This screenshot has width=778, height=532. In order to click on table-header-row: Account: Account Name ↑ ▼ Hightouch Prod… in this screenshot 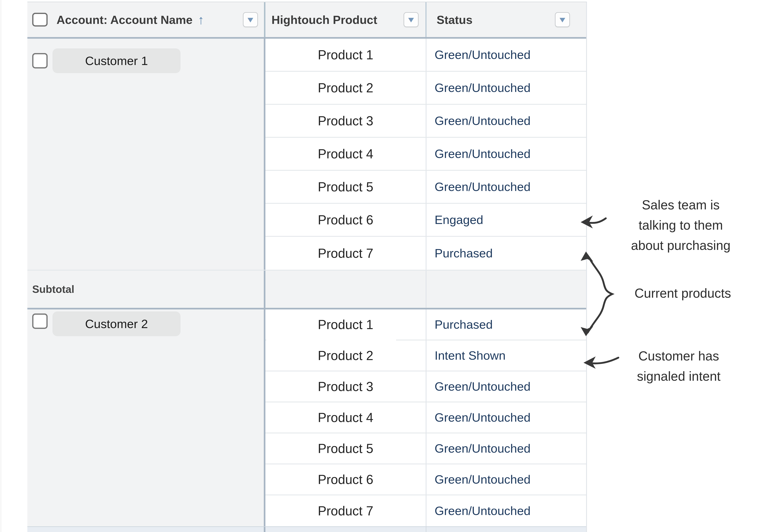, I will do `click(307, 21)`.